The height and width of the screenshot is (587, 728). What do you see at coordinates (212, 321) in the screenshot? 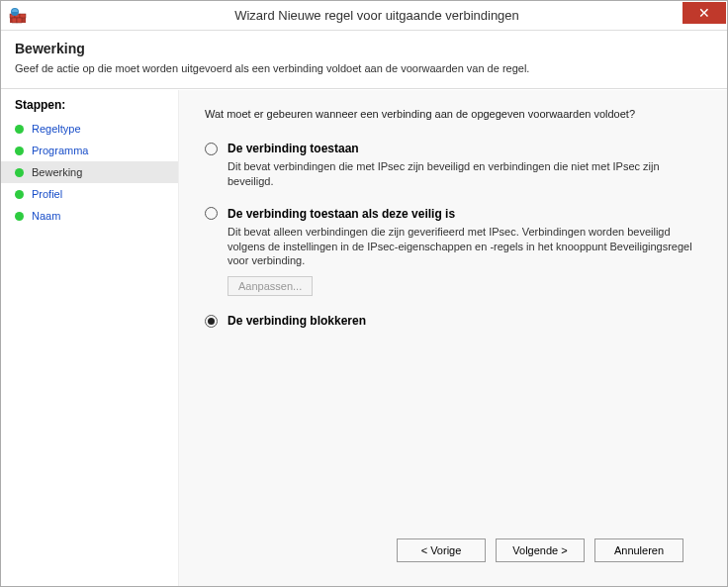
I see `radio-block` at bounding box center [212, 321].